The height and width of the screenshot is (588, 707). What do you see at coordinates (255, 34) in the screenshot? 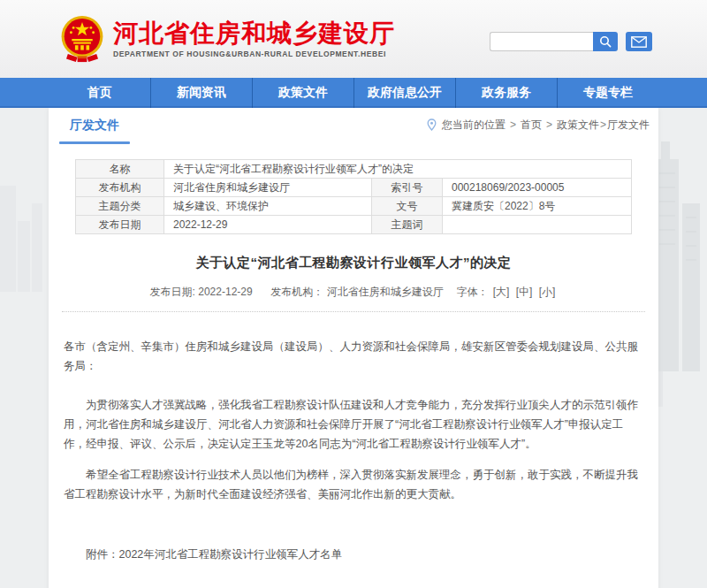
I see `site-title: 河北省住房和城乡建设厅` at bounding box center [255, 34].